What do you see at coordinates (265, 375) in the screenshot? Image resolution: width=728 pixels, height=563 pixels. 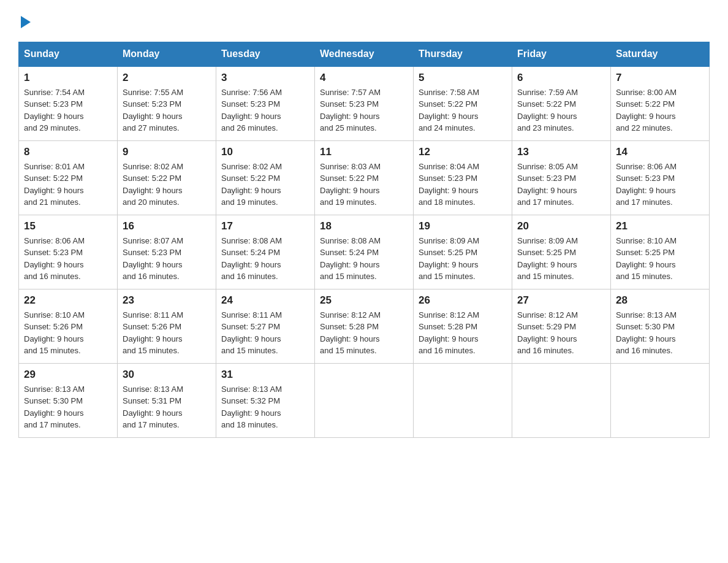 I see `day-number: 31` at bounding box center [265, 375].